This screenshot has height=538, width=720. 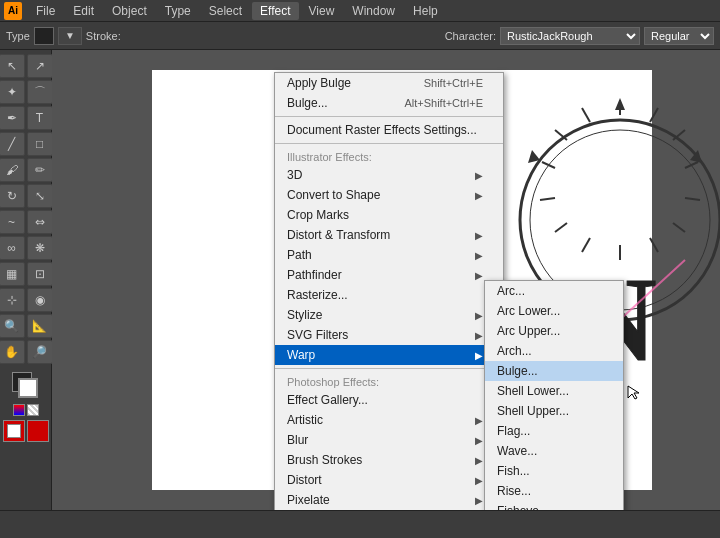 What do you see at coordinates (12, 352) in the screenshot?
I see `hand-tool: ✋` at bounding box center [12, 352].